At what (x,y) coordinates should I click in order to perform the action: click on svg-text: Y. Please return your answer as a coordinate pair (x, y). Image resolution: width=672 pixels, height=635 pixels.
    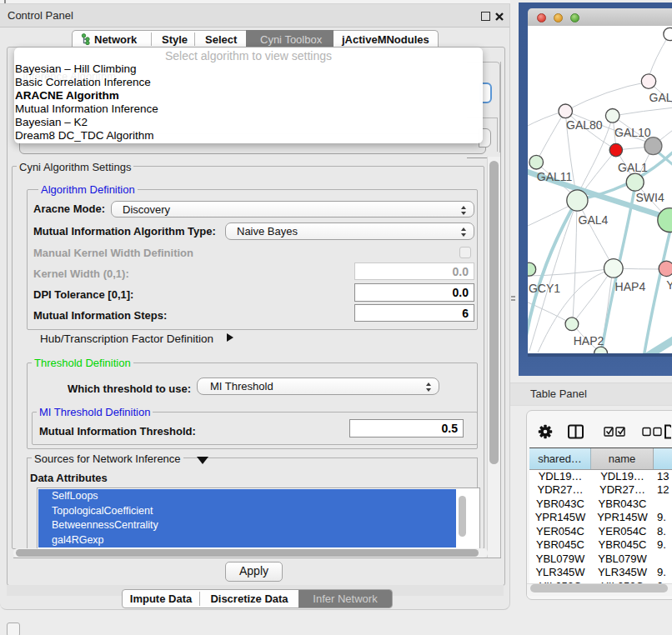
    Looking at the image, I should click on (669, 285).